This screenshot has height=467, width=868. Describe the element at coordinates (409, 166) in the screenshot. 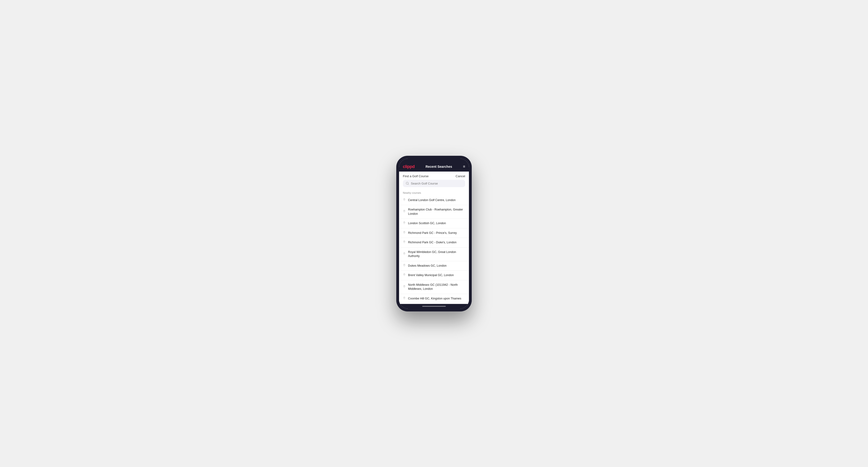

I see `app-logo: clippd` at that location.